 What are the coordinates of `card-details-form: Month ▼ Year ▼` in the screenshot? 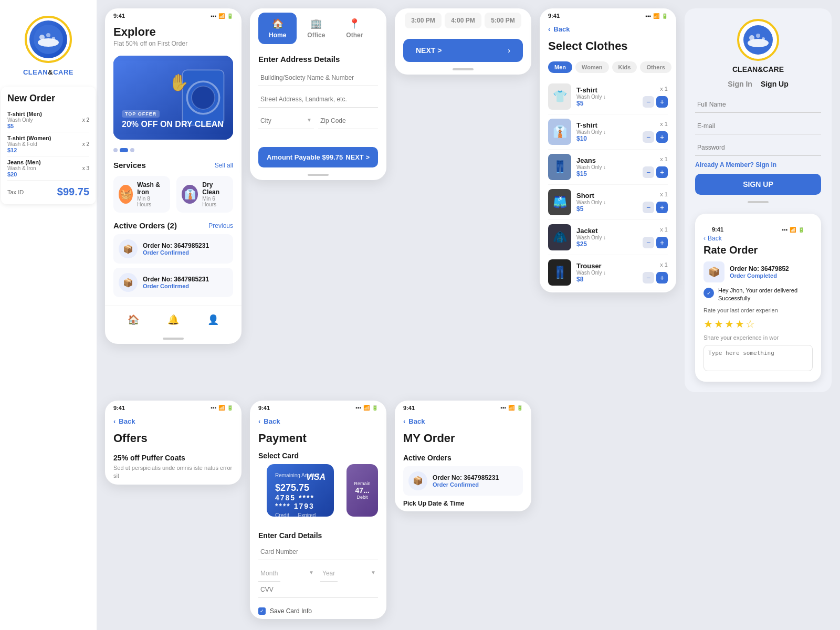 It's located at (318, 573).